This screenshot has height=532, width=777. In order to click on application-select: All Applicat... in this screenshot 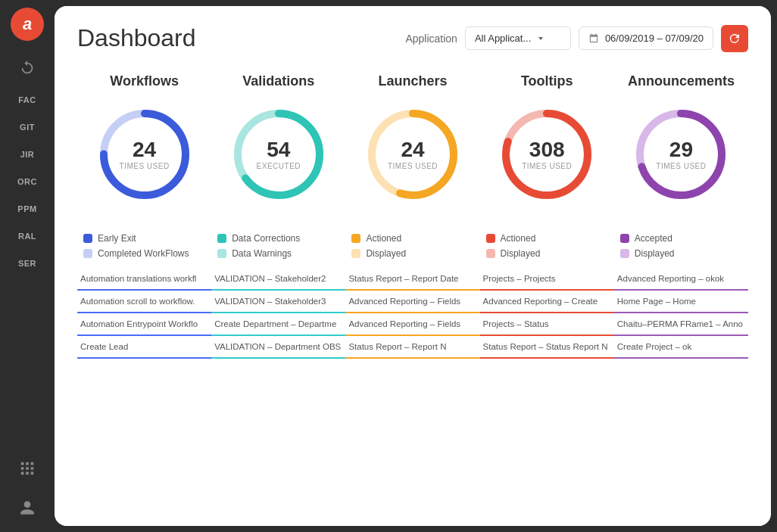, I will do `click(518, 38)`.